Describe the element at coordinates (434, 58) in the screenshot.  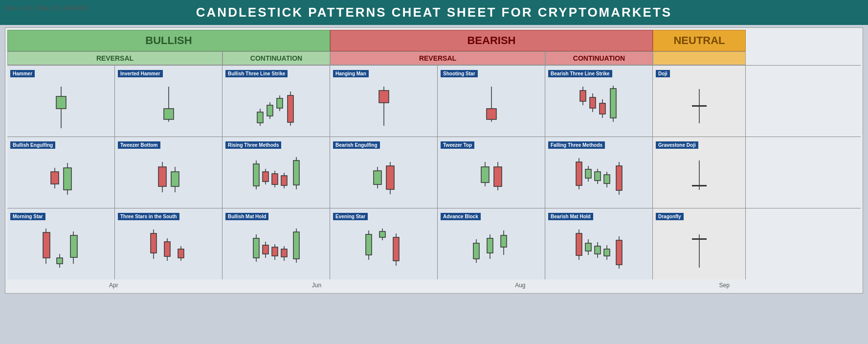
I see `sub-header-row: REVERSAL CONTINUATION REVERSAL CONTINUAT…` at that location.